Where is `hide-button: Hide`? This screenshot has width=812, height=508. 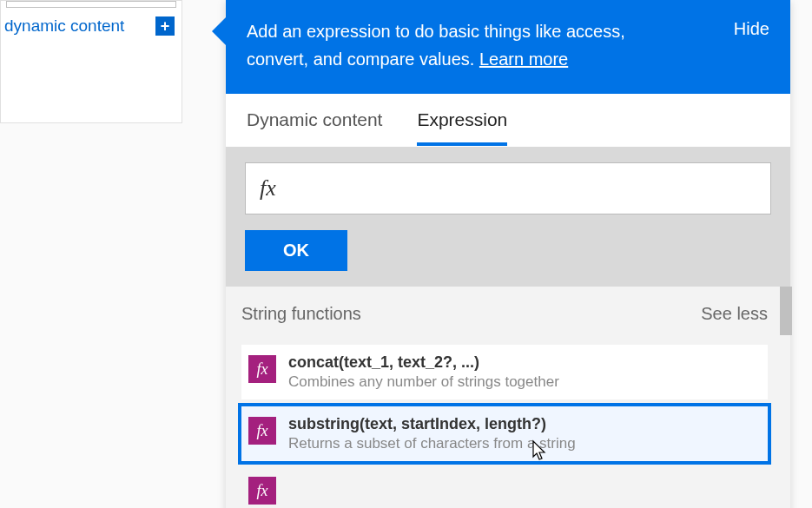
hide-button: Hide is located at coordinates (752, 30).